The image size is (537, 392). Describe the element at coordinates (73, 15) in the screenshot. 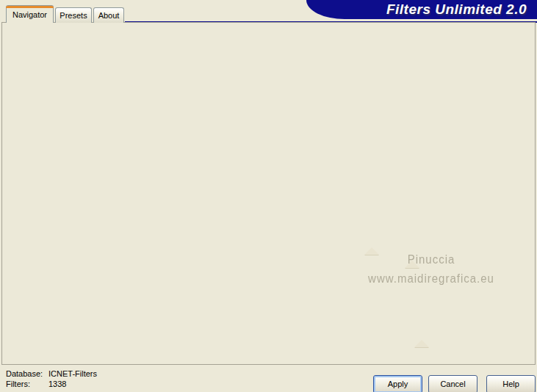

I see `tab-presets: Presets` at that location.